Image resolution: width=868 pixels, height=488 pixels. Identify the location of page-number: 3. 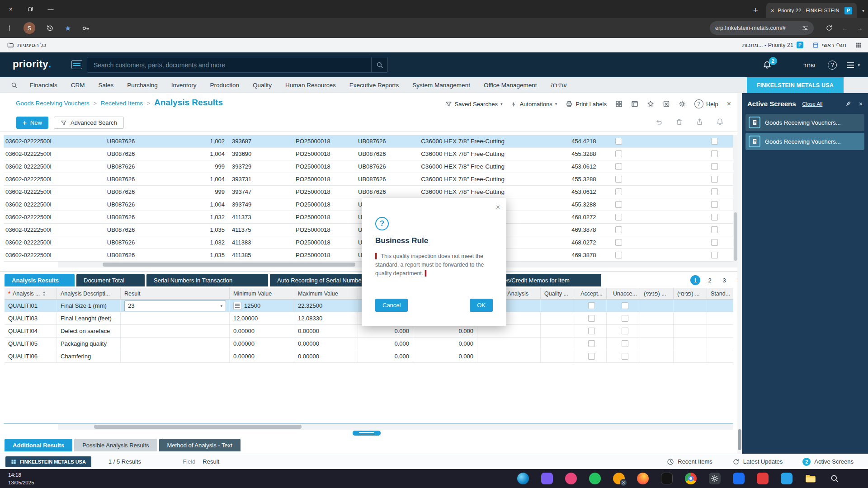
(724, 280).